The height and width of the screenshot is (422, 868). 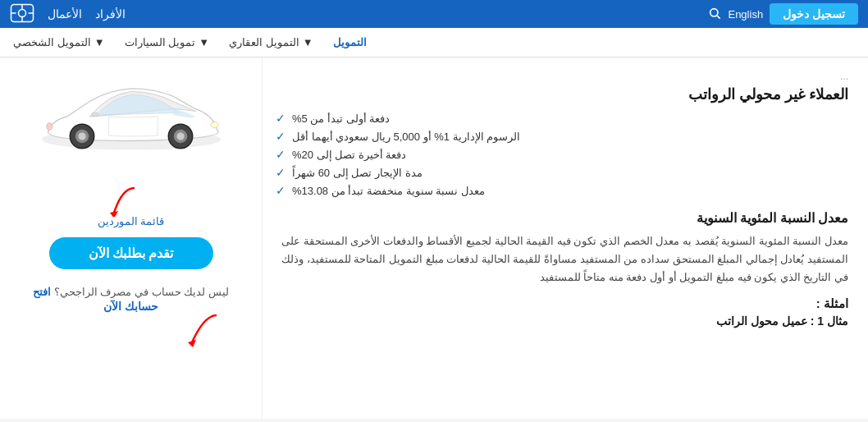 What do you see at coordinates (349, 43) in the screenshot?
I see `subnav-active: التمويل` at bounding box center [349, 43].